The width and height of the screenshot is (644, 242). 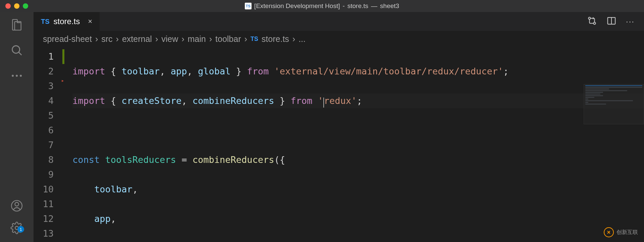 I want to click on title-file: store.ts, so click(x=358, y=6).